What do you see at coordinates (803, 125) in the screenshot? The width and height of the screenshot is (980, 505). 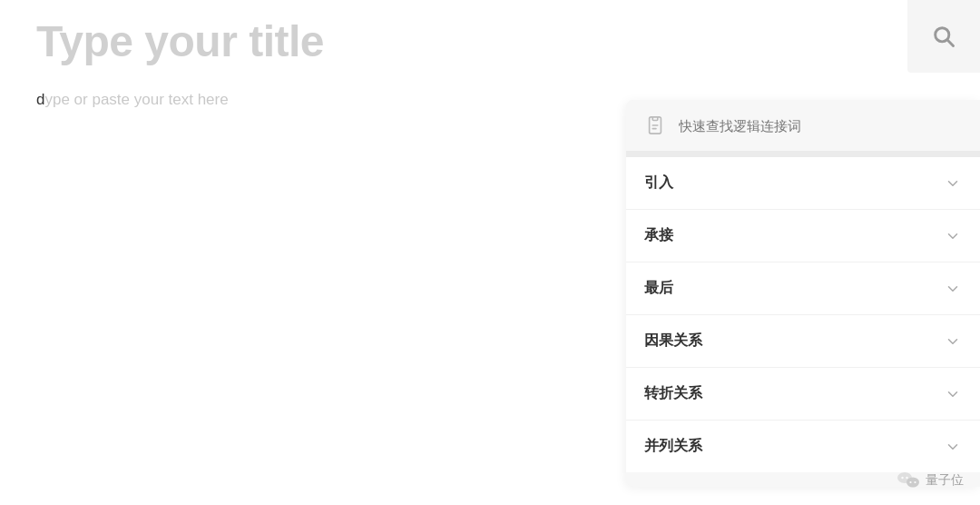 I see `panel-search-bar` at bounding box center [803, 125].